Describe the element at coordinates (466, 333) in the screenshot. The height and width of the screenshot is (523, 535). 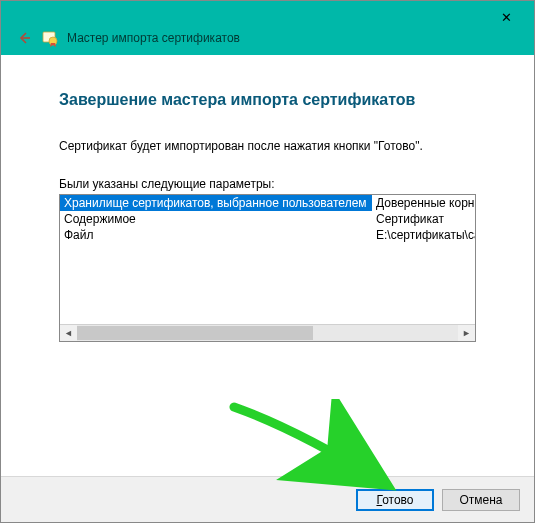
I see `scroll-right-button: ►` at that location.